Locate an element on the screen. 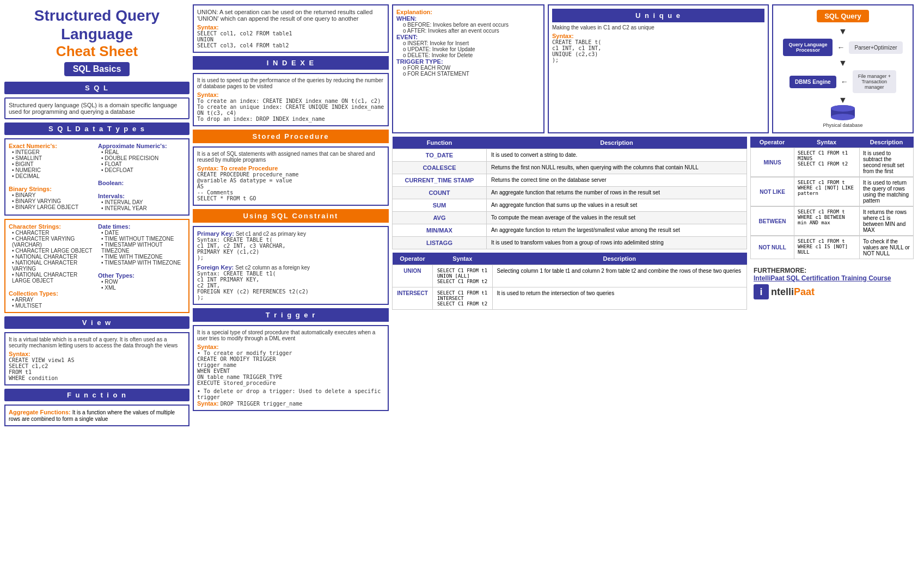 The height and width of the screenshot is (588, 918). approx-numeric-label: Approximate Numeric's: is located at coordinates (142, 146).